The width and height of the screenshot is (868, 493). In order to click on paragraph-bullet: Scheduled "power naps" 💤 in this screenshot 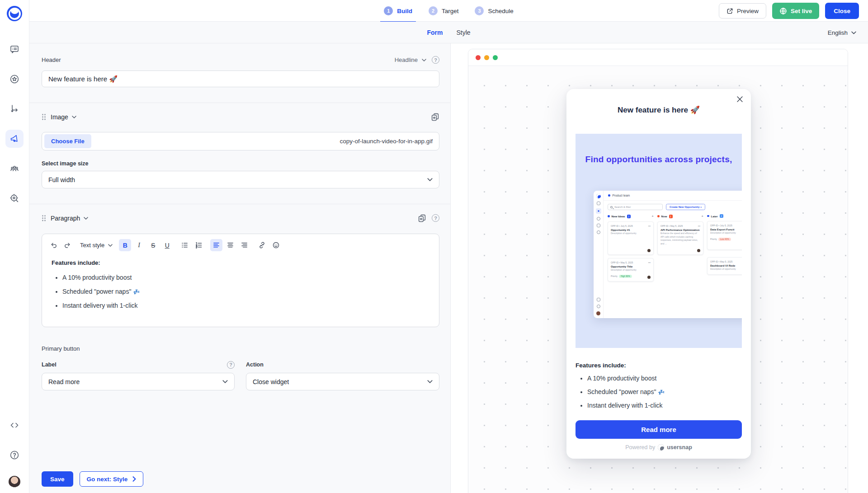, I will do `click(246, 291)`.